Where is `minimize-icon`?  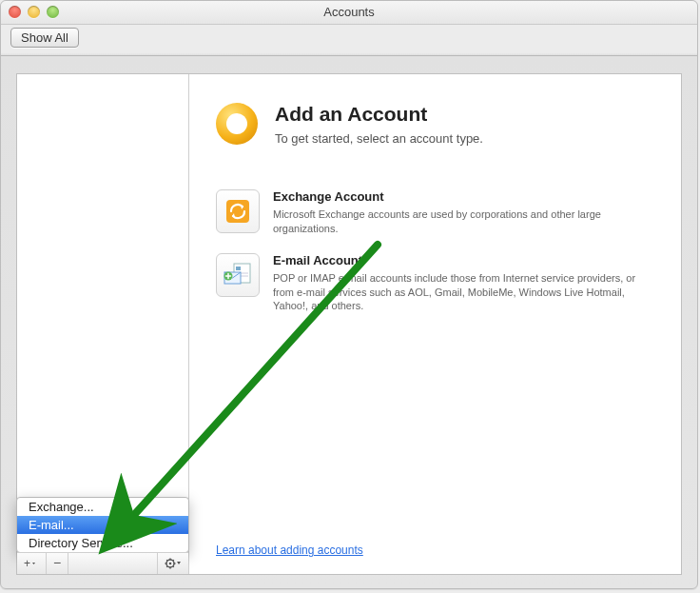 minimize-icon is located at coordinates (34, 11).